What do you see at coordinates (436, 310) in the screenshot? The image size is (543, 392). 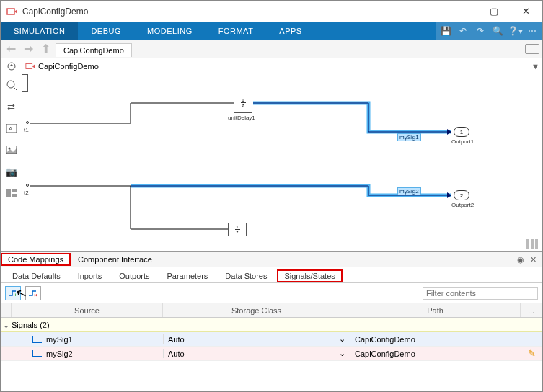 I see `col-path: Path` at bounding box center [436, 310].